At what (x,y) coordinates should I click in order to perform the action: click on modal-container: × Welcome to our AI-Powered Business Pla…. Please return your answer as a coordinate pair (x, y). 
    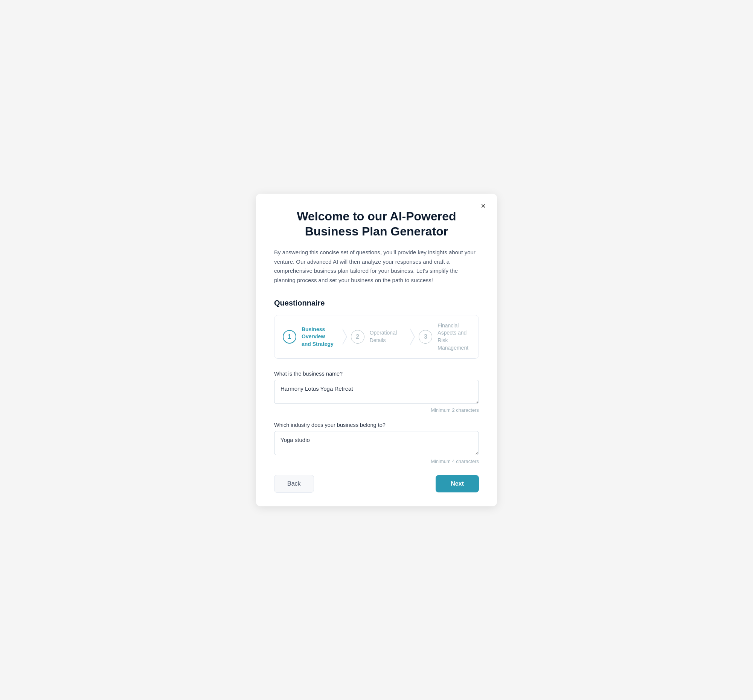
    Looking at the image, I should click on (376, 350).